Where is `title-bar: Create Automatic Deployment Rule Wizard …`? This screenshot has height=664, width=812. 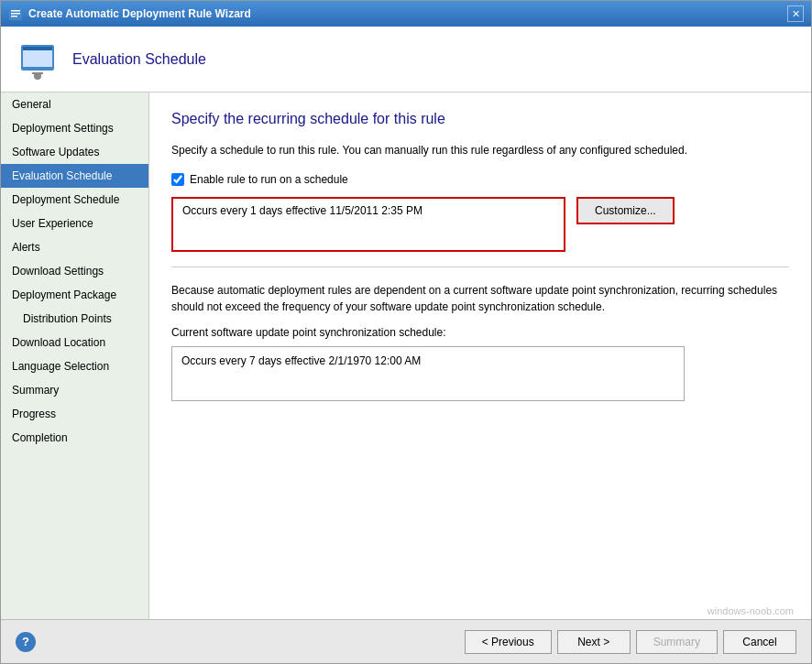 title-bar: Create Automatic Deployment Rule Wizard … is located at coordinates (406, 14).